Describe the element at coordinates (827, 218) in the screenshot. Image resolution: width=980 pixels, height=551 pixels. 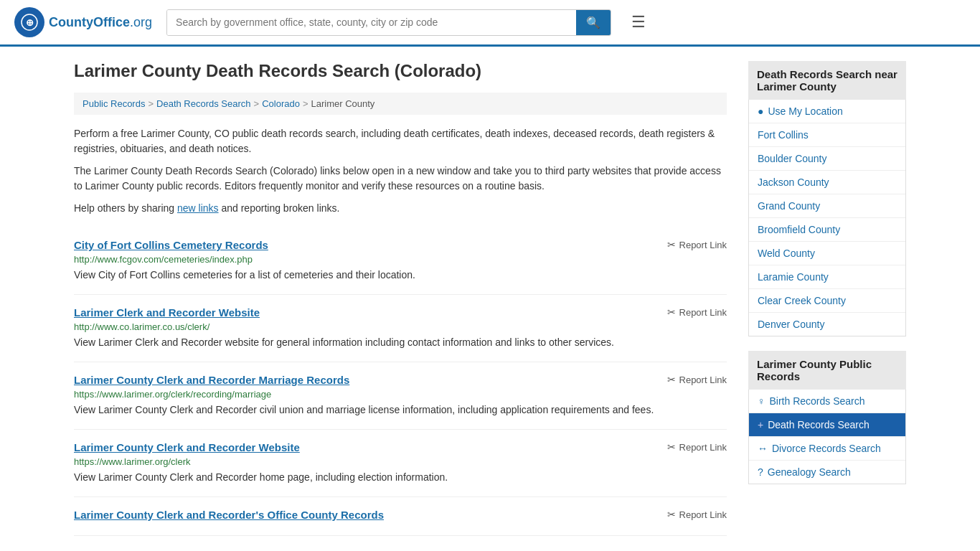
I see `nearby-list: ● Use My Location Fort CollinsBoulder Co…` at that location.